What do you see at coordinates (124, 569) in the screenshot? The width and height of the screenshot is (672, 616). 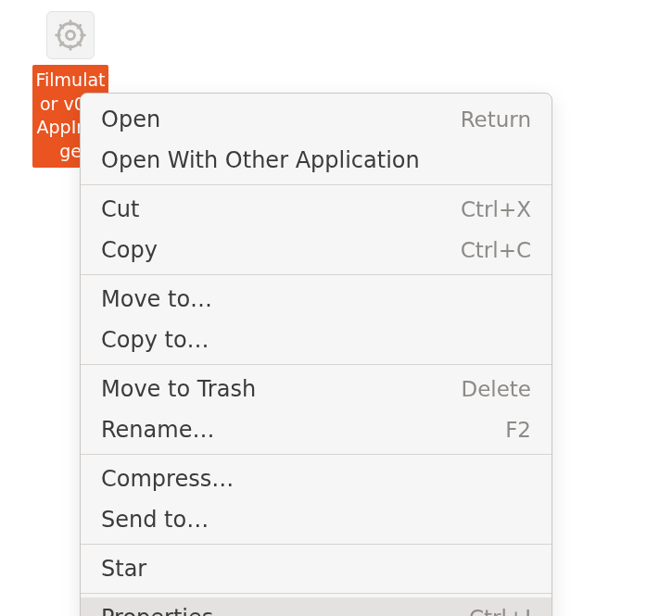 I see `menu-item-label: Star` at bounding box center [124, 569].